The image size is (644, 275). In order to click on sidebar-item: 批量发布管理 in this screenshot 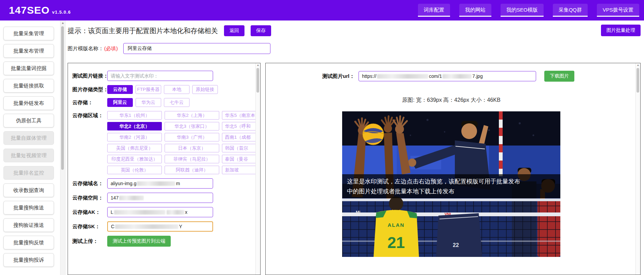, I will do `click(29, 51)`.